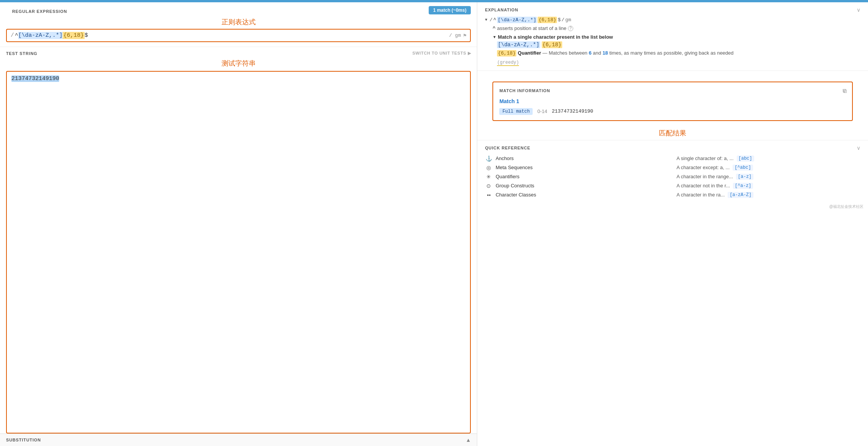 This screenshot has height=446, width=868. Describe the element at coordinates (745, 159) in the screenshot. I see `qr-code-1: [abc]` at that location.